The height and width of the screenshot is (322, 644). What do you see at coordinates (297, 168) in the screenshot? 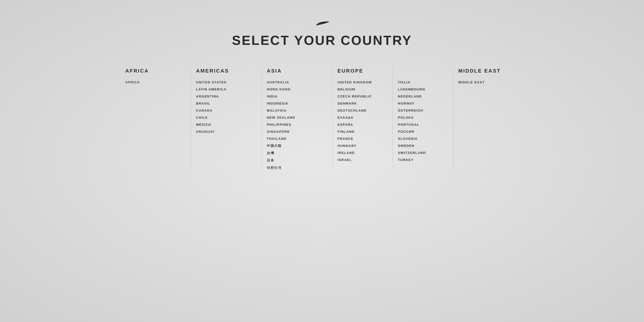
I see `list-item: 대한민국` at bounding box center [297, 168].